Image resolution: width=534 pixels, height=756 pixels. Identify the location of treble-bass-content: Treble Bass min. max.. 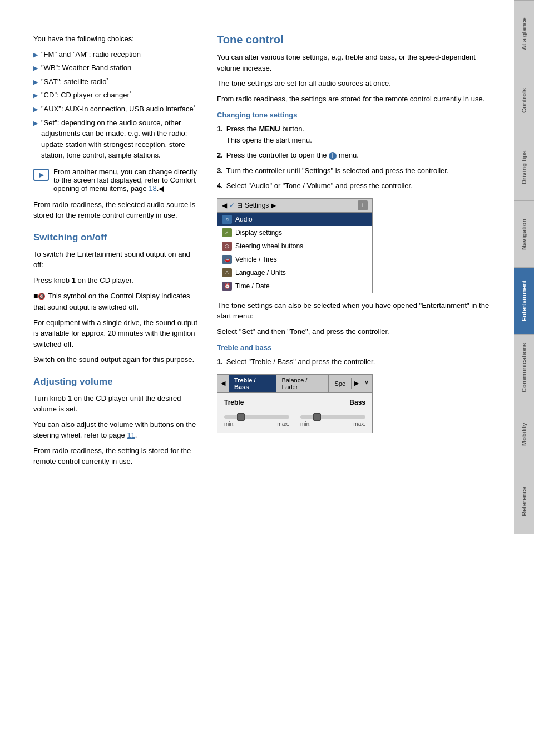
(295, 413).